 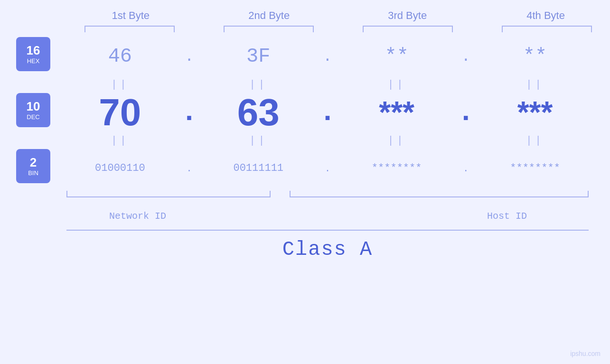 I want to click on equals-1: || || || ||, so click(x=328, y=84).